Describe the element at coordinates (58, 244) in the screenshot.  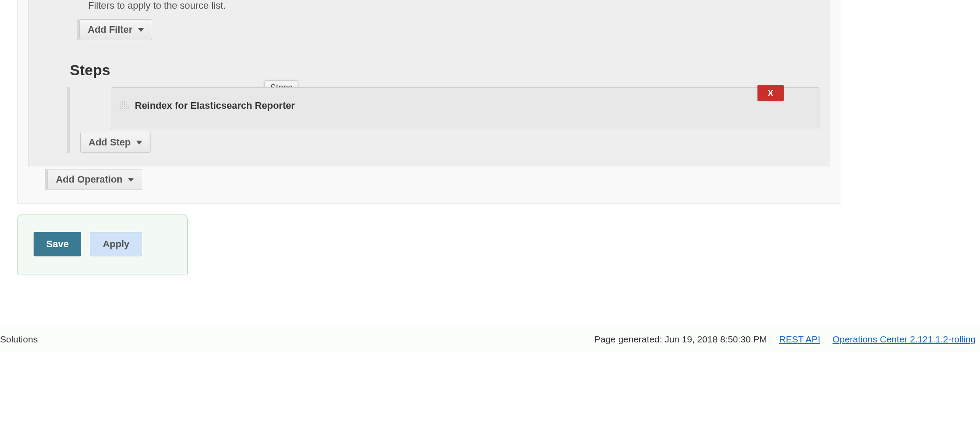
I see `save-button: Save` at that location.